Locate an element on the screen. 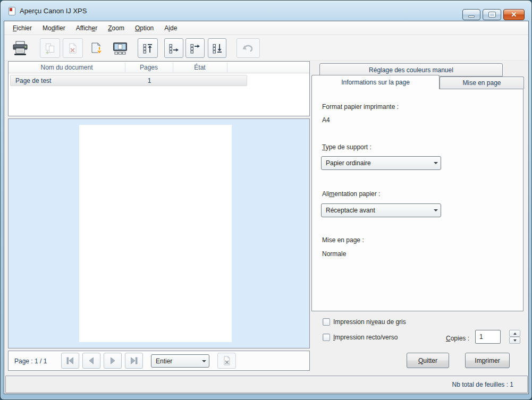 The height and width of the screenshot is (400, 532). minimize-button is located at coordinates (471, 15).